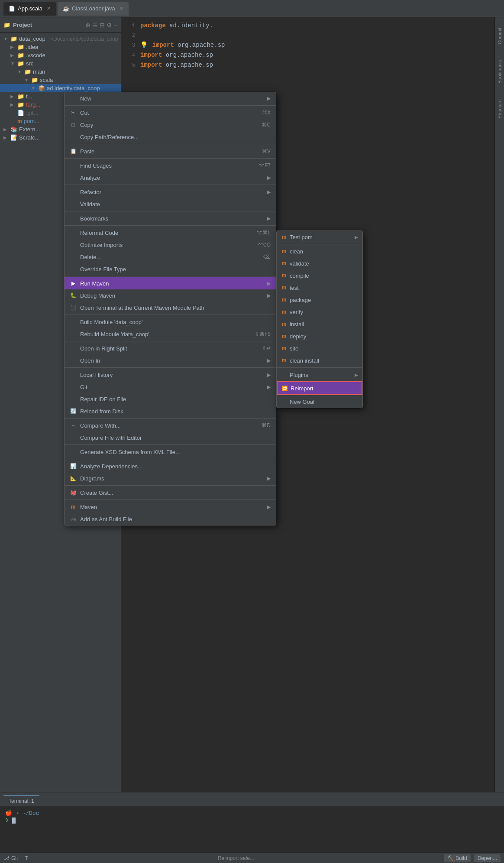 The image size is (504, 863). What do you see at coordinates (95, 25) in the screenshot?
I see `filter-icon: ☰` at bounding box center [95, 25].